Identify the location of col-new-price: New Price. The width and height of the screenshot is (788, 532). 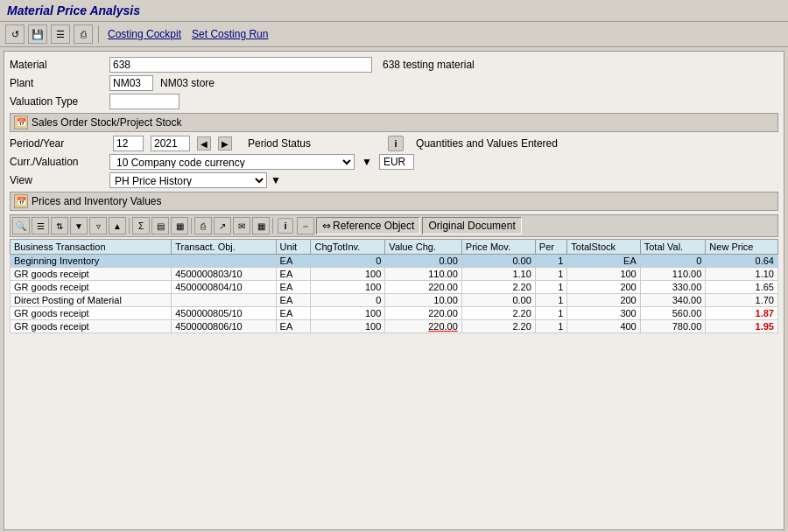
(742, 247).